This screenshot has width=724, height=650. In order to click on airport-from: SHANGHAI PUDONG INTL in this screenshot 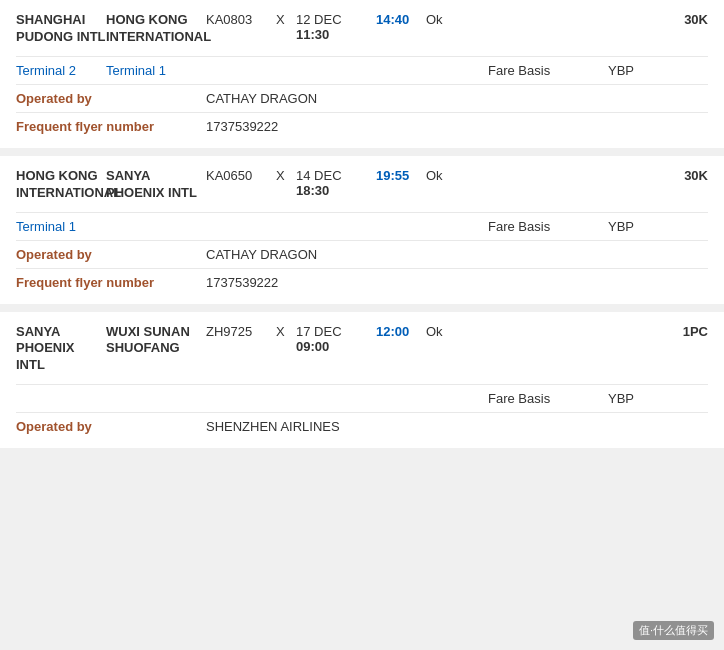, I will do `click(61, 29)`.